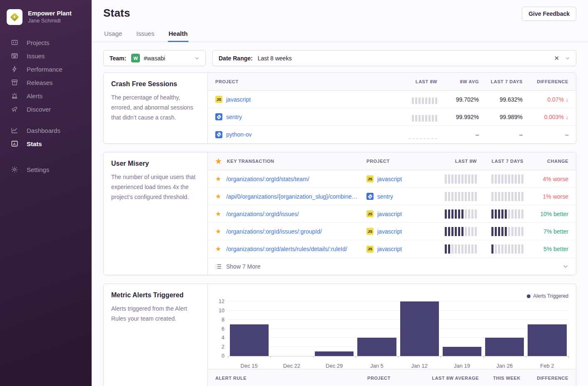 Image resolution: width=588 pixels, height=386 pixels. Describe the element at coordinates (267, 179) in the screenshot. I see `transaction-link: /organizations/:orgId/stats/team/` at that location.